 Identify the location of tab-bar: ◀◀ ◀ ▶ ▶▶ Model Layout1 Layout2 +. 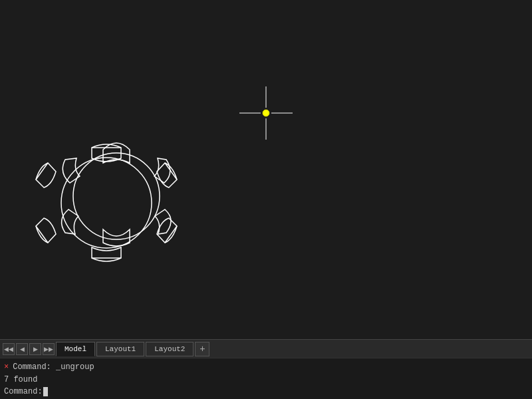
(266, 348).